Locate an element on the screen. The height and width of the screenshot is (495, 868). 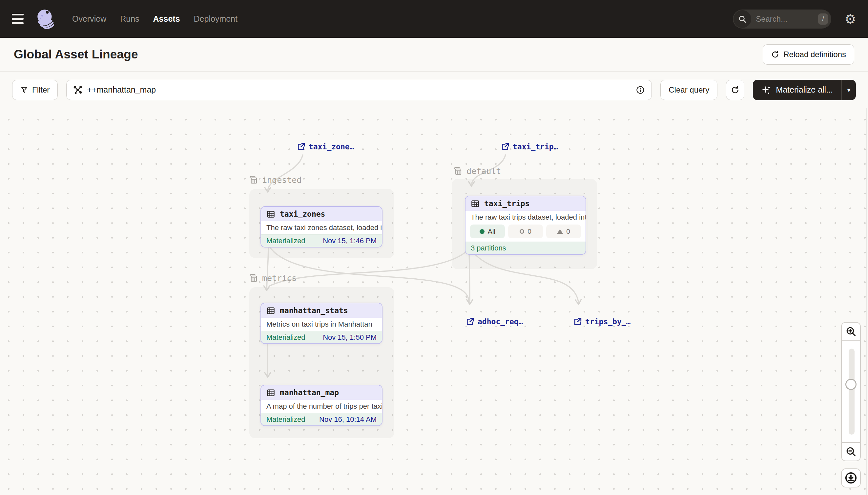
zoom-out-button is located at coordinates (851, 452).